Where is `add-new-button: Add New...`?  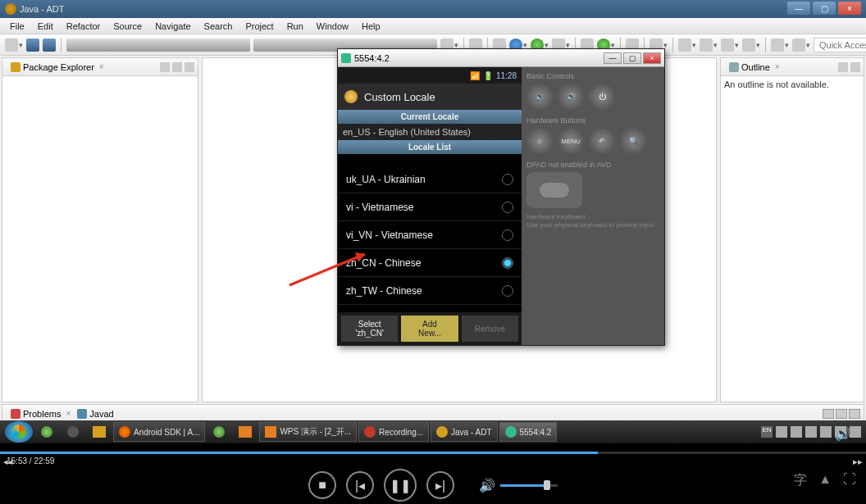
add-new-button: Add New... is located at coordinates (430, 329).